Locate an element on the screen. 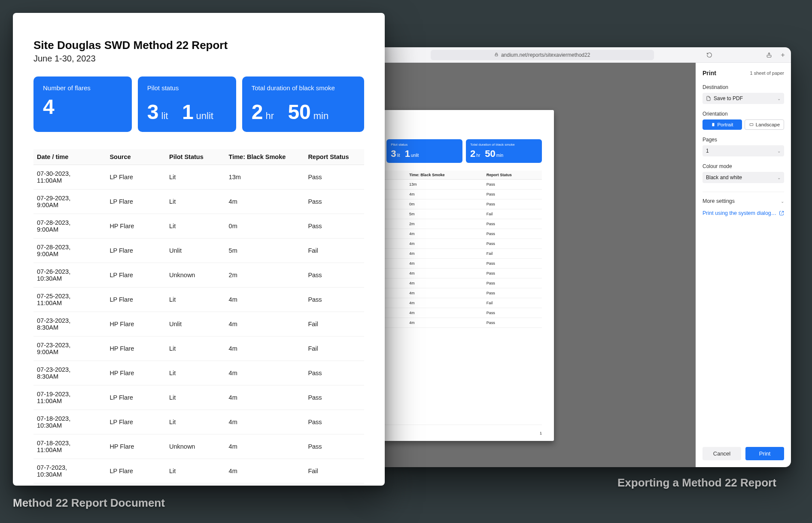 This screenshot has height=523, width=812. preview-table: urce Pilot Status Time: Black Smoke Repo… is located at coordinates (460, 249).